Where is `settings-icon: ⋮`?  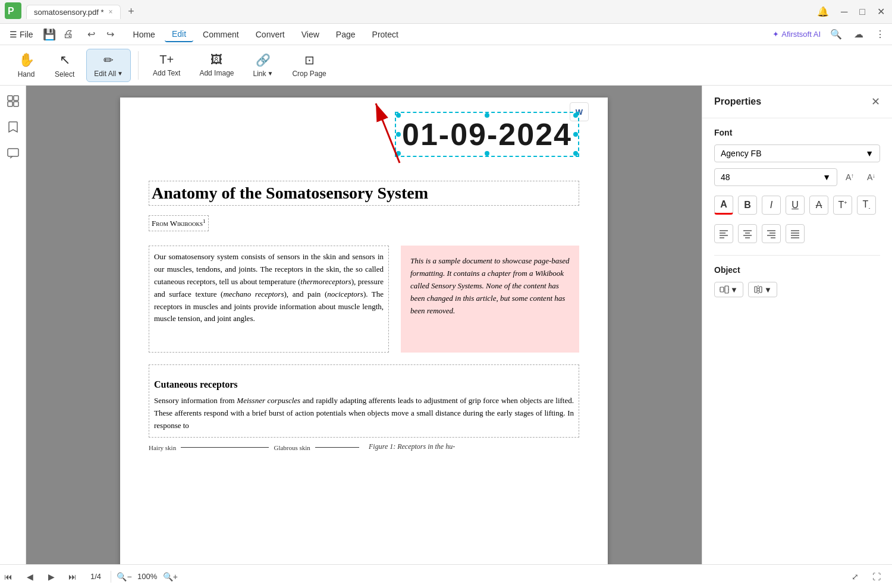
settings-icon: ⋮ is located at coordinates (880, 34).